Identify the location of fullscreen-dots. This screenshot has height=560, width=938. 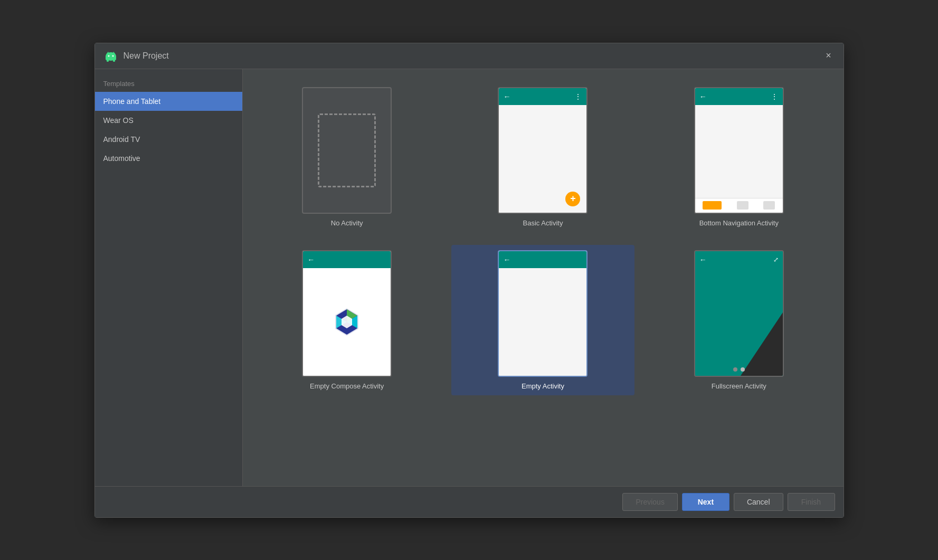
(739, 369).